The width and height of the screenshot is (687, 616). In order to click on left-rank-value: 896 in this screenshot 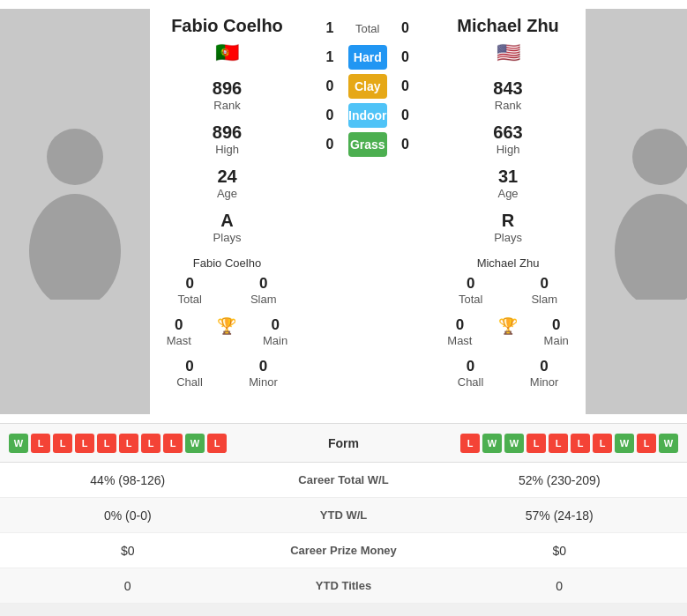, I will do `click(228, 88)`.